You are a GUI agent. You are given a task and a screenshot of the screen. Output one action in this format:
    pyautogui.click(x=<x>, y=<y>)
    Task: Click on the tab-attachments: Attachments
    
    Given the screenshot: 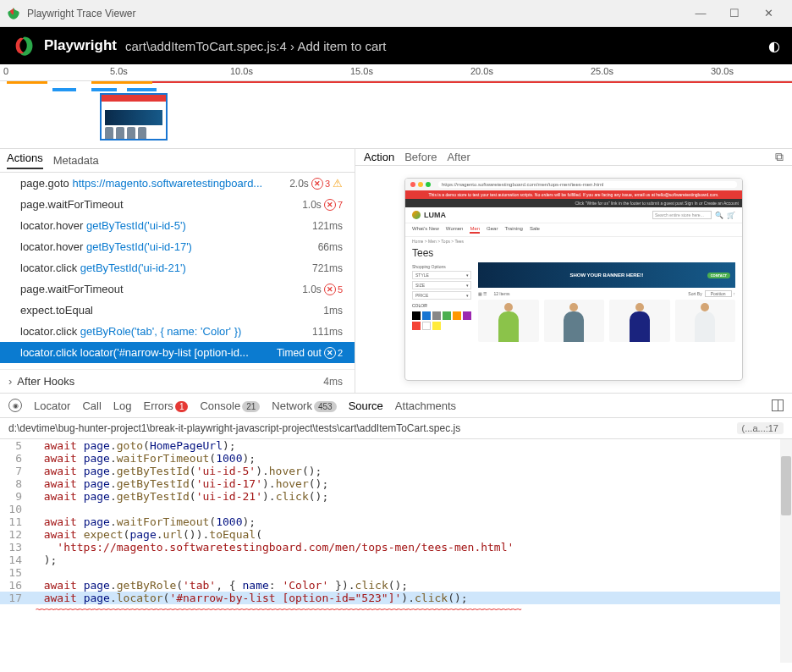 What is the action you would take?
    pyautogui.click(x=426, y=406)
    